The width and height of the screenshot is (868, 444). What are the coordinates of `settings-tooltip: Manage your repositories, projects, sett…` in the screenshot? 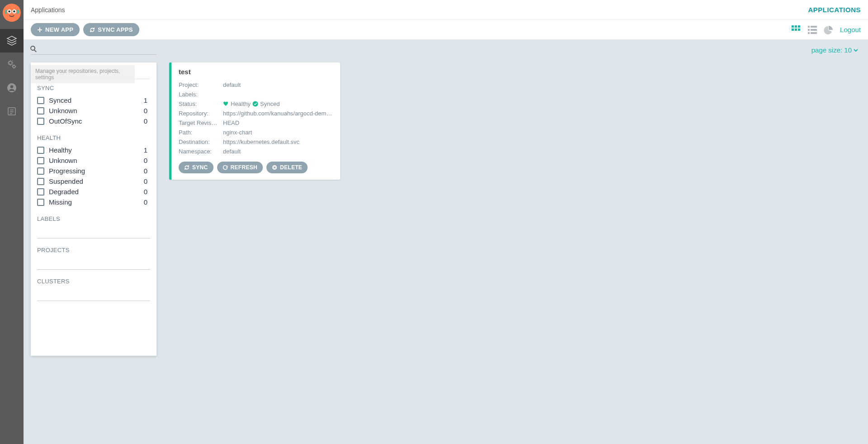 It's located at (83, 74).